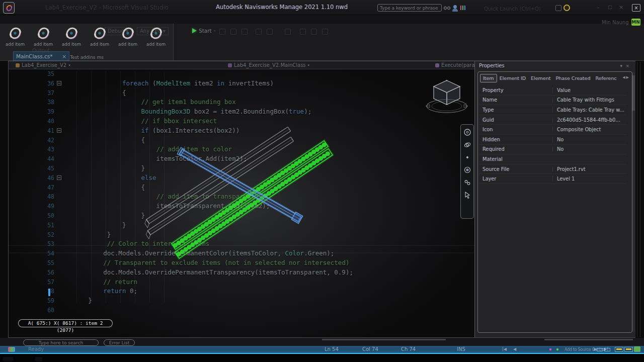 This screenshot has width=644, height=362. I want to click on sliders-bar3-icon, so click(465, 8).